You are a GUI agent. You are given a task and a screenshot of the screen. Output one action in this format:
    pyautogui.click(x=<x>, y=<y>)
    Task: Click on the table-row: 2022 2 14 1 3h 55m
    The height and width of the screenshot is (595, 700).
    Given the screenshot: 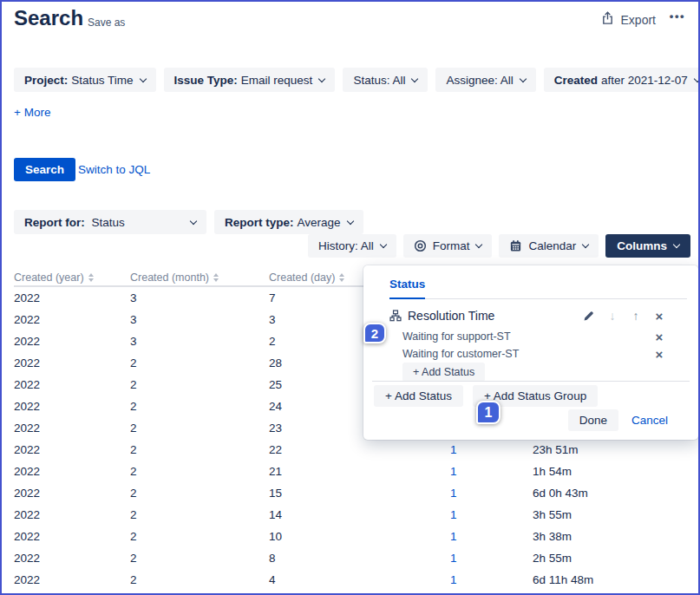 What is the action you would take?
    pyautogui.click(x=352, y=515)
    